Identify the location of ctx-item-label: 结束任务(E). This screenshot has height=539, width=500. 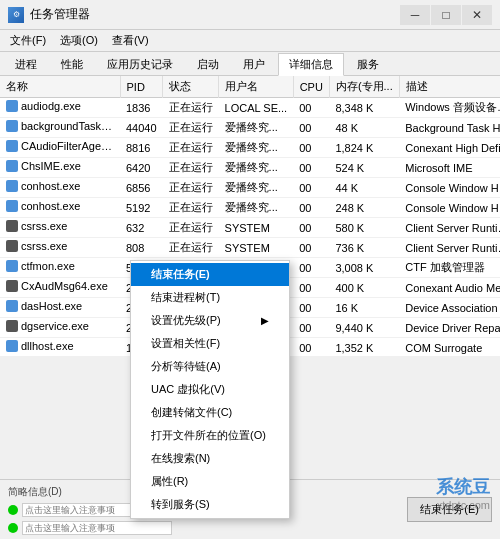
(180, 274).